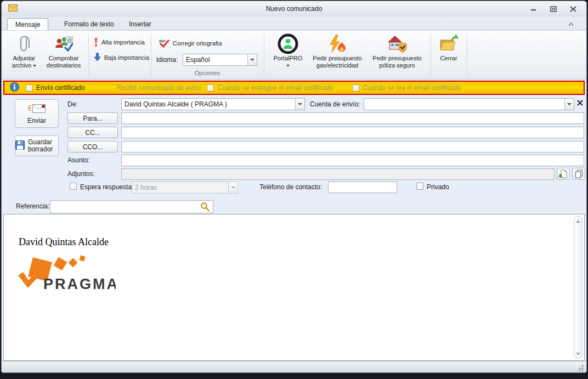  I want to click on certified-send-label: Envío certificado, so click(60, 88).